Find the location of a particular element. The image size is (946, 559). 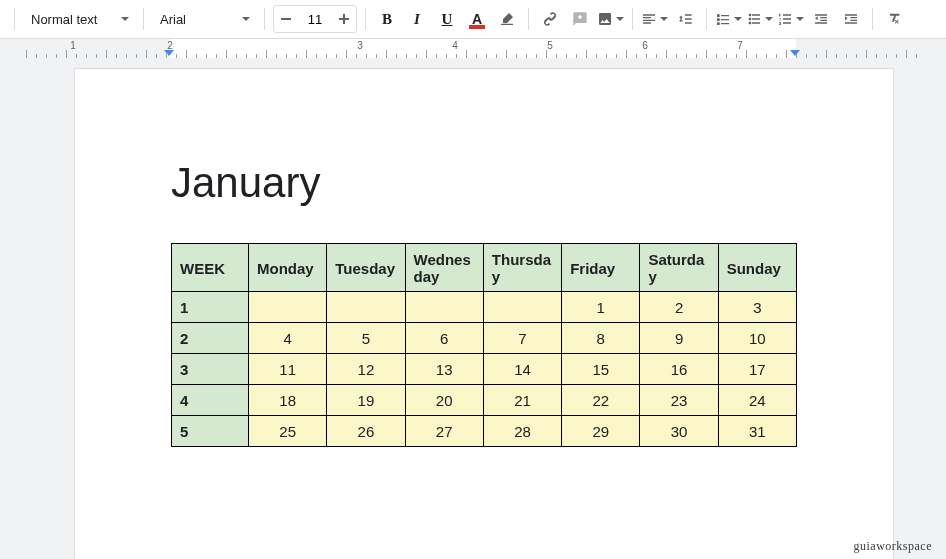

week-number-cell: 4 is located at coordinates (210, 400).